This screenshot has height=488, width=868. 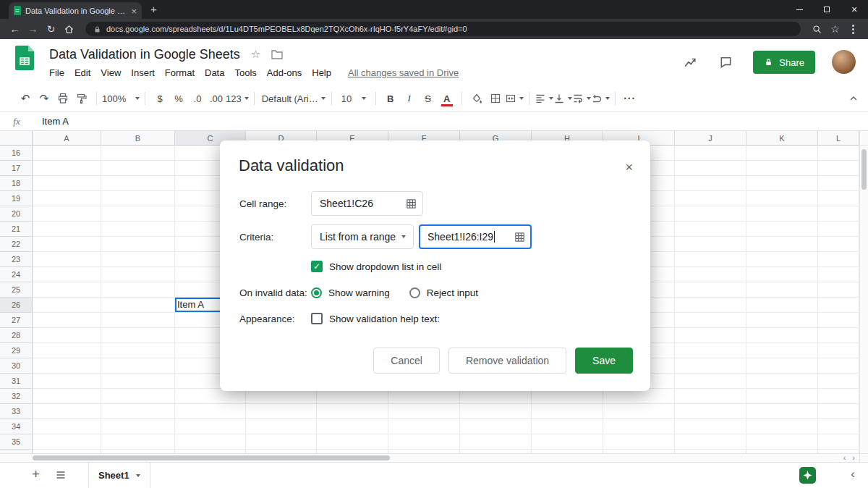 What do you see at coordinates (853, 474) in the screenshot?
I see `collapse-panel-icon` at bounding box center [853, 474].